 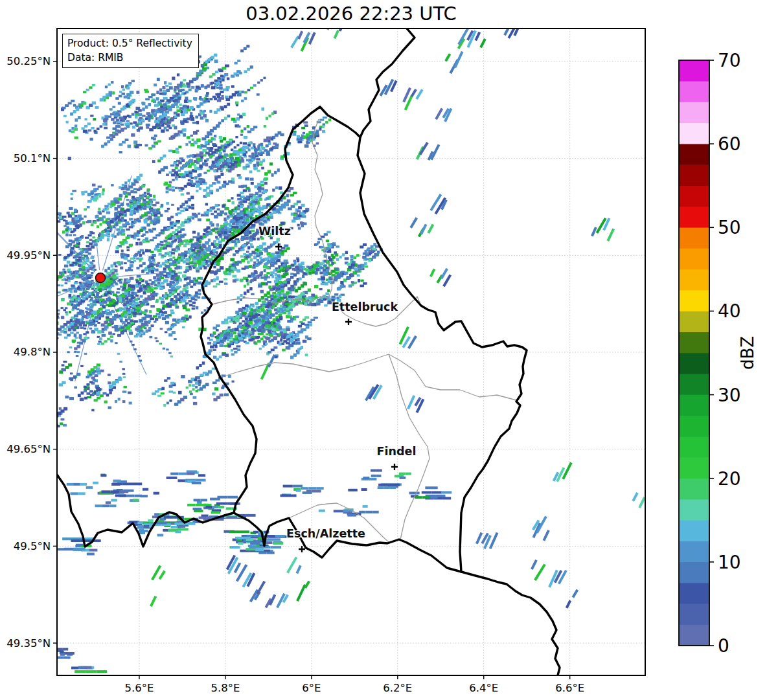 What do you see at coordinates (396, 451) in the screenshot?
I see `city-label: Findel` at bounding box center [396, 451].